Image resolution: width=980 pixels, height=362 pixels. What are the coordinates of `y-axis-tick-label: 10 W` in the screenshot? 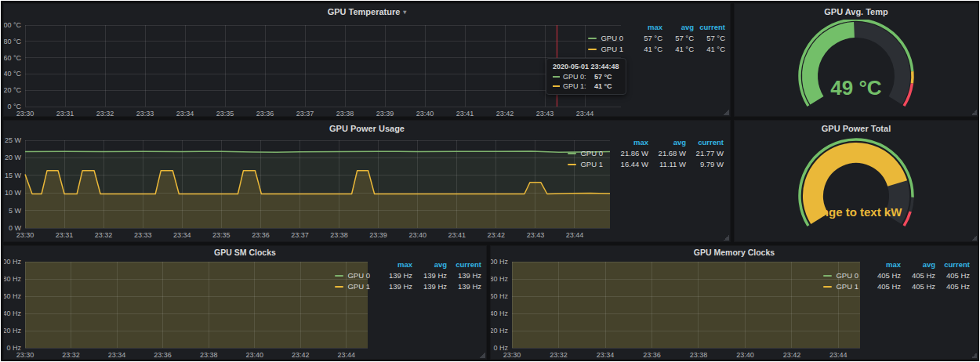 It's located at (13, 193).